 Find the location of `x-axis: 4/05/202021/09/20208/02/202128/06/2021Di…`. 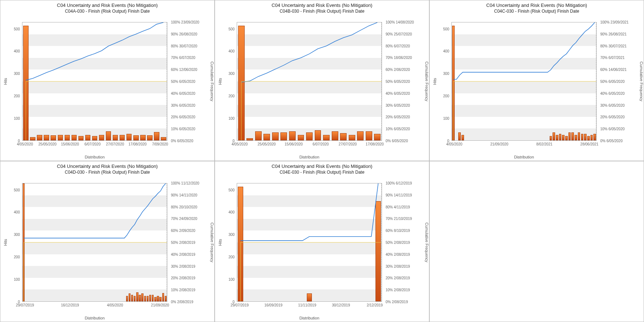

x-axis: 4/05/202021/09/20208/02/202128/06/2021Di… is located at coordinates (524, 151).